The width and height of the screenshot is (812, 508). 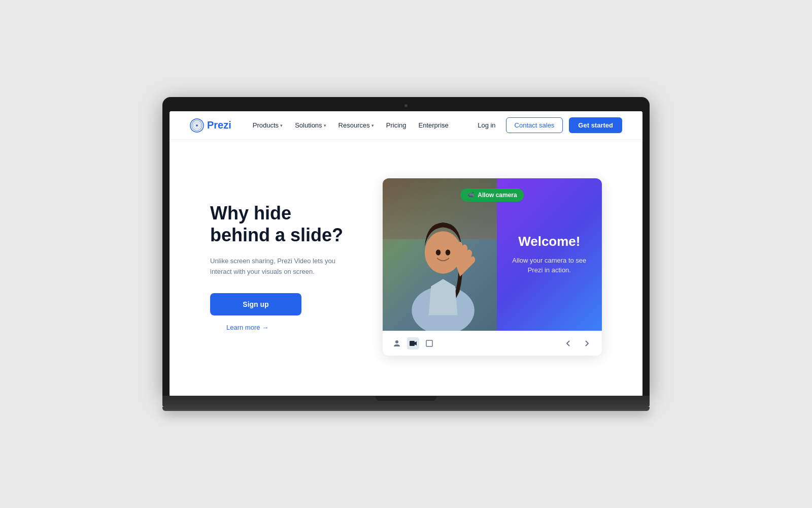 I want to click on resources-chevron-icon: ▾, so click(x=373, y=125).